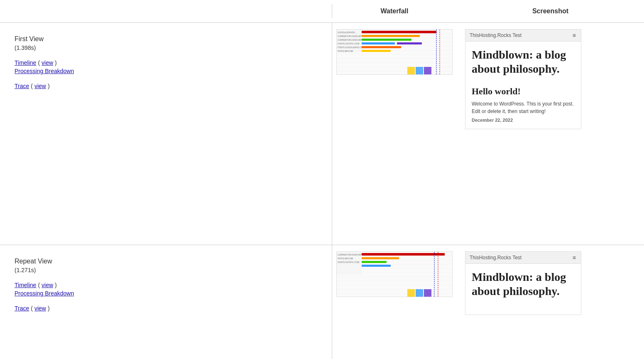 This screenshot has height=359, width=644. Describe the element at coordinates (166, 285) in the screenshot. I see `repeat-view-timeline-row: Timeline ( view )` at that location.